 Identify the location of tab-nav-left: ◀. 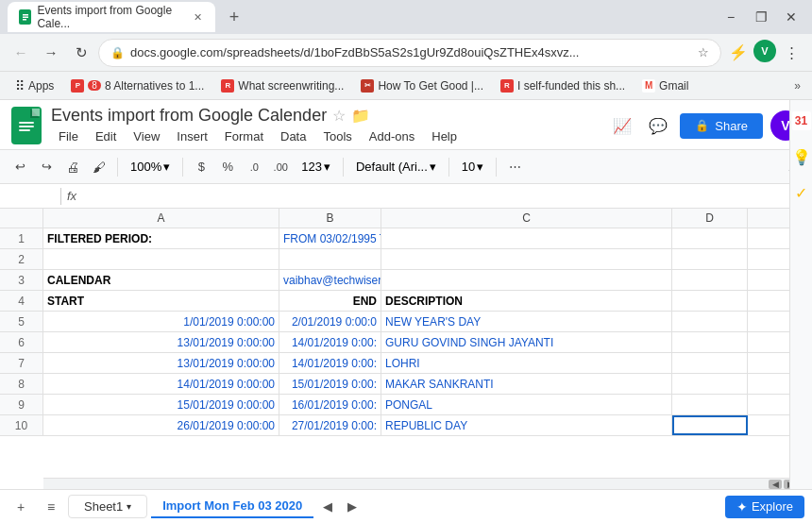
(328, 507).